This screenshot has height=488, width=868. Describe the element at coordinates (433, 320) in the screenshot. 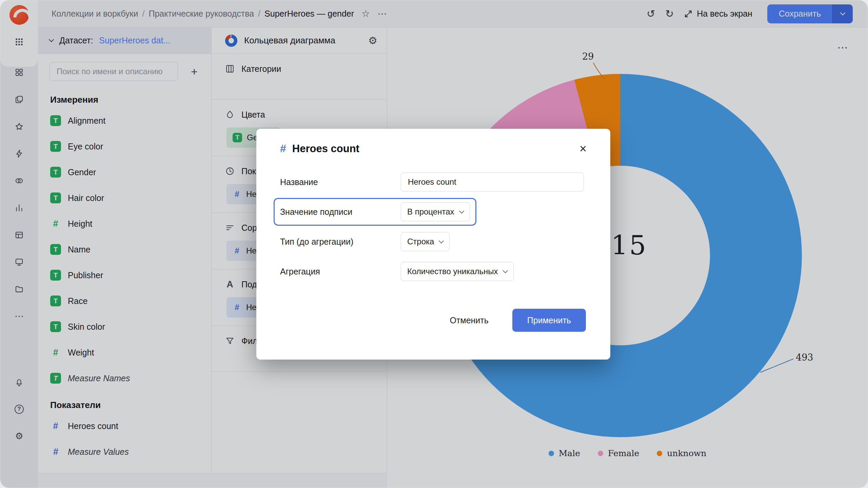

I see `modal-actions: Отменить Применить` at that location.